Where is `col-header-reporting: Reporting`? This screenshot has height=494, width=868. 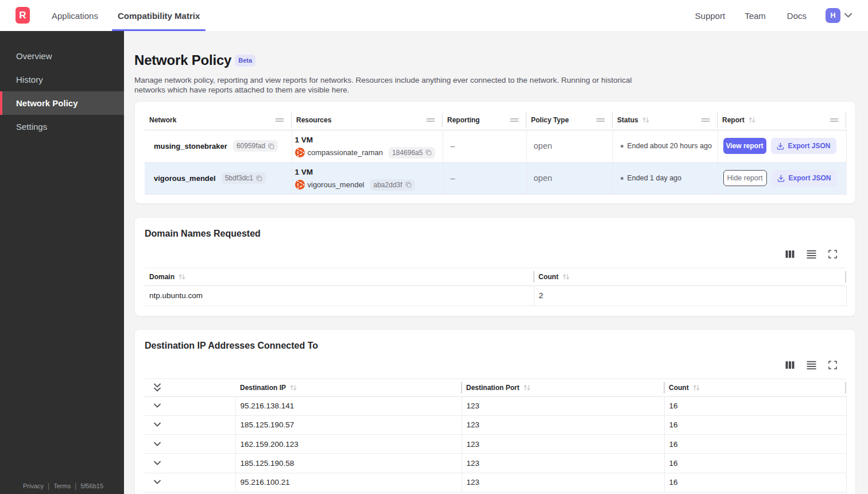 col-header-reporting: Reporting is located at coordinates (485, 121).